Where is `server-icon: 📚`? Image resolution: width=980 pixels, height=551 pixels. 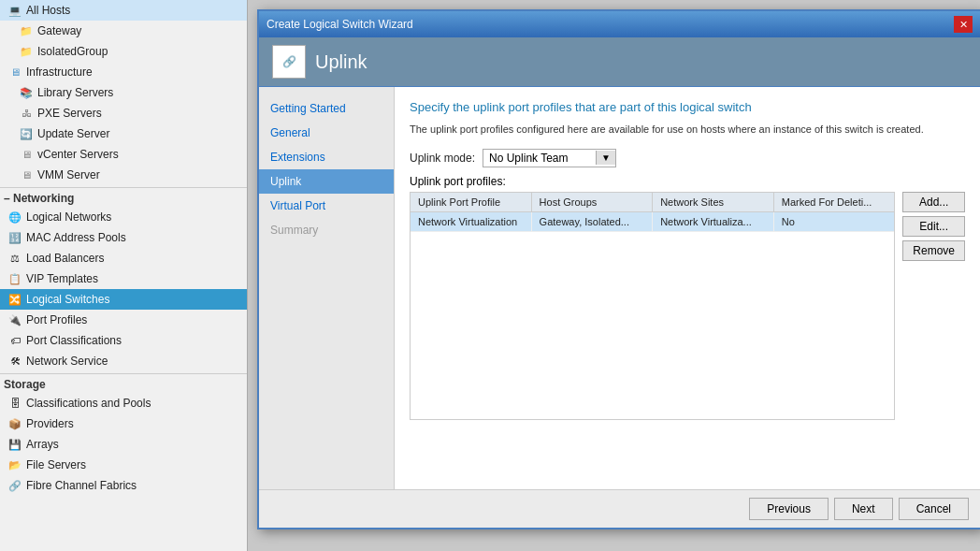
server-icon: 📚 is located at coordinates (26, 93).